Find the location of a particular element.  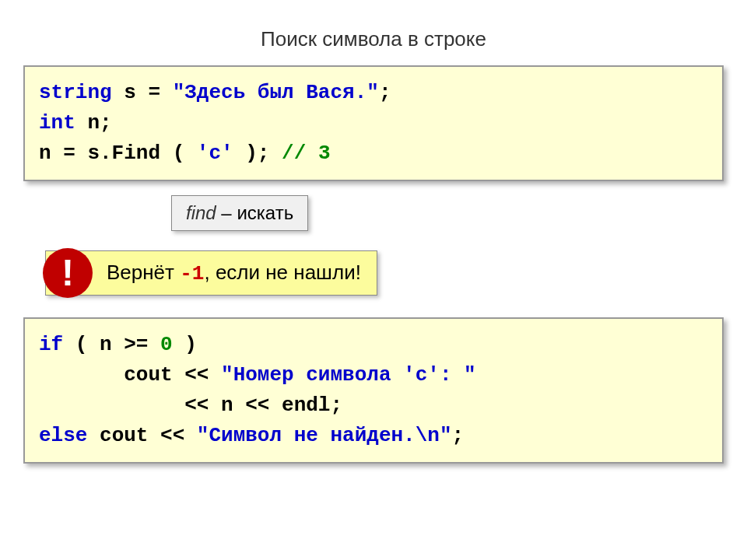

code-line: else cout << "Символ не найден.\n"; is located at coordinates (374, 436).